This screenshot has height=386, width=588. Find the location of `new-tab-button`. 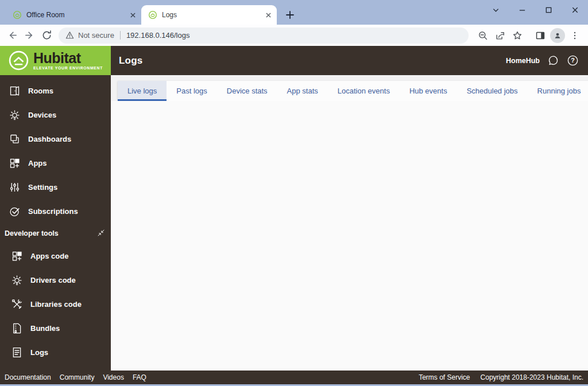

new-tab-button is located at coordinates (290, 15).